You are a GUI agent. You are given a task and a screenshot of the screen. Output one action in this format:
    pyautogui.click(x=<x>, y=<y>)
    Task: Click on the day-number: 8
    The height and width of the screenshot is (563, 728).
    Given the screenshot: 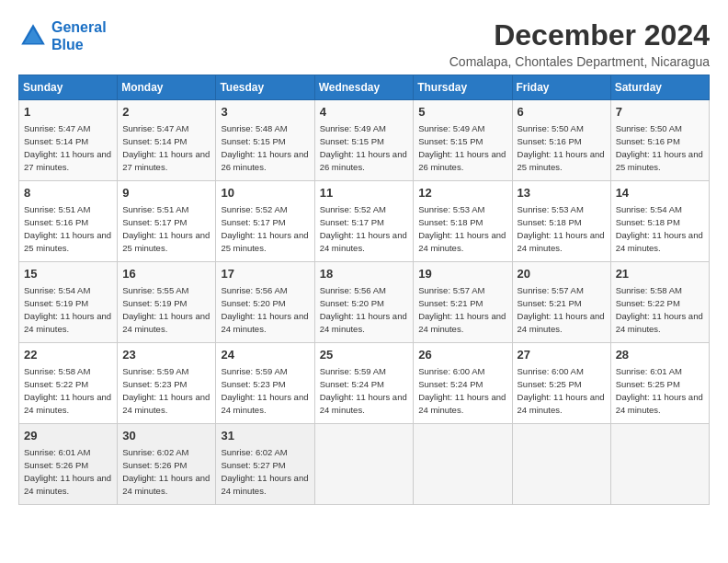 What is the action you would take?
    pyautogui.click(x=68, y=193)
    